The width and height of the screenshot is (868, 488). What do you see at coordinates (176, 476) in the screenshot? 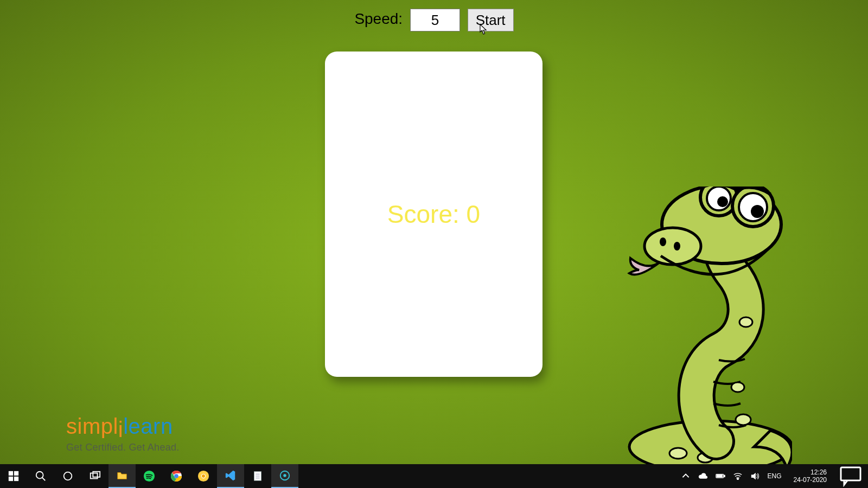
I see `chrome-button` at bounding box center [176, 476].